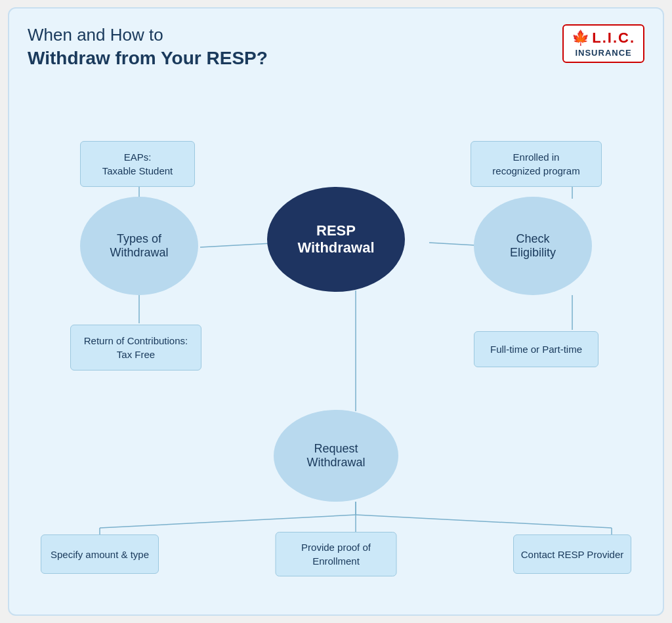 This screenshot has width=672, height=623. What do you see at coordinates (572, 554) in the screenshot?
I see `box-contact: Contact RESP Provider` at bounding box center [572, 554].